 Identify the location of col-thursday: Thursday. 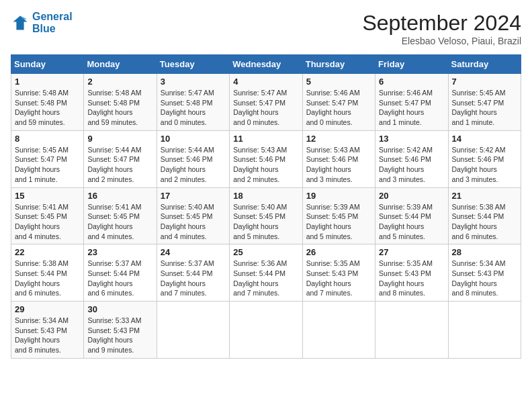
(339, 64).